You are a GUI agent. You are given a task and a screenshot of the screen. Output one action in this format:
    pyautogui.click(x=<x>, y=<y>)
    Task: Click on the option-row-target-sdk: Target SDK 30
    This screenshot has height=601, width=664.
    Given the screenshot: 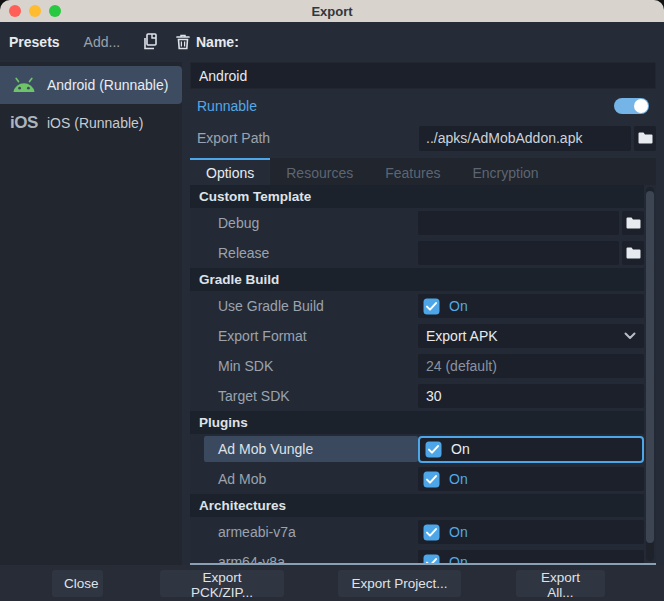 What is the action you would take?
    pyautogui.click(x=417, y=396)
    